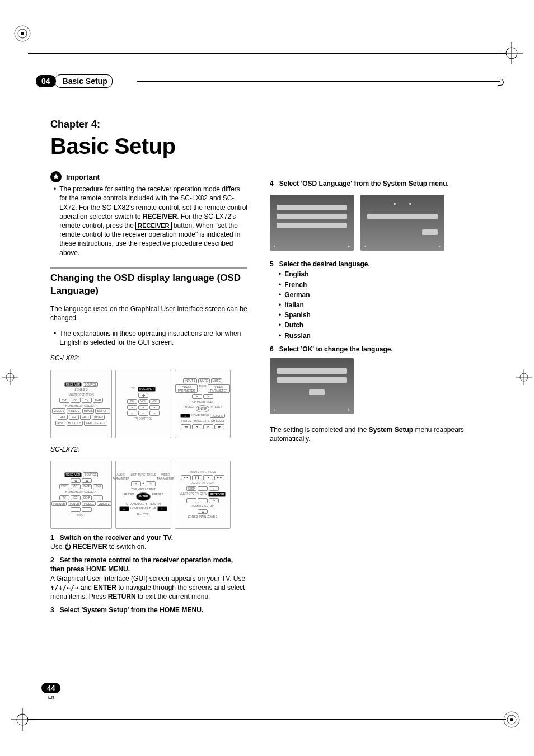  What do you see at coordinates (60, 423) in the screenshot?
I see `ipod-button: iPod` at bounding box center [60, 423].